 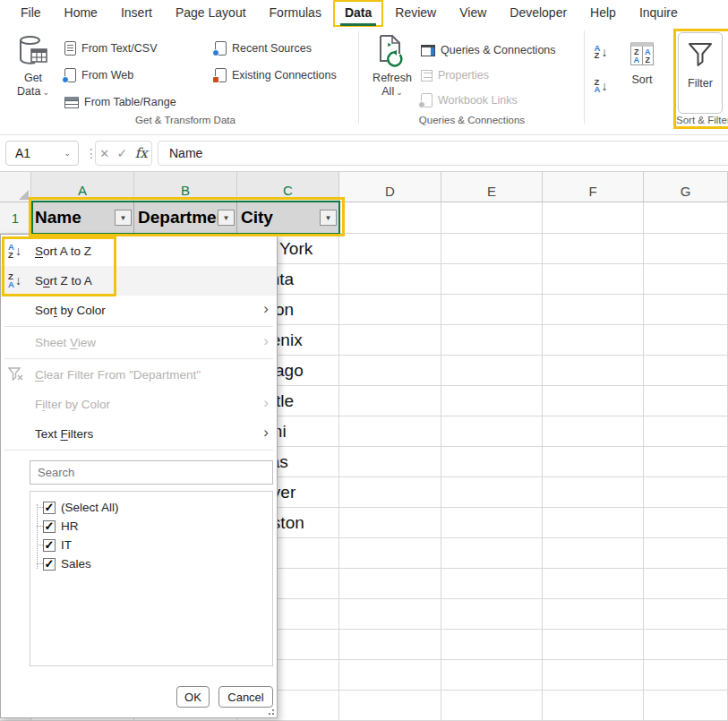 I want to click on tab-page-layout: Page Layout, so click(x=211, y=13).